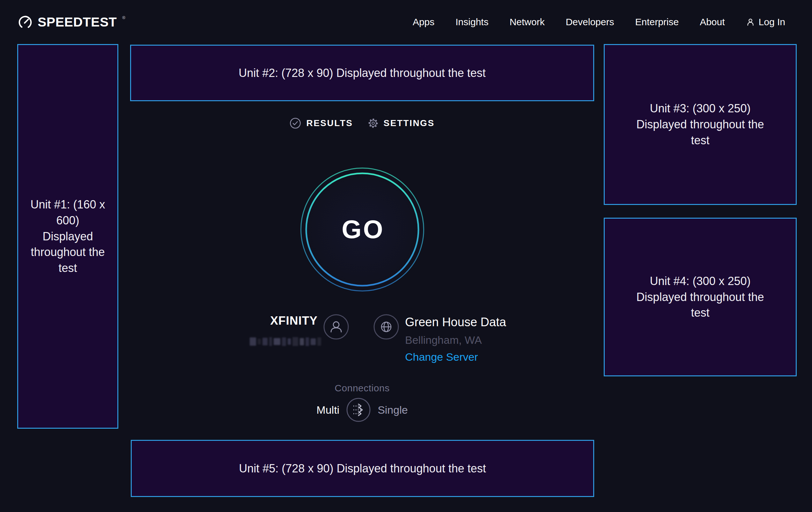  Describe the element at coordinates (406, 22) in the screenshot. I see `header: SPEEDTEST ® Apps Insights Network Develo…` at that location.